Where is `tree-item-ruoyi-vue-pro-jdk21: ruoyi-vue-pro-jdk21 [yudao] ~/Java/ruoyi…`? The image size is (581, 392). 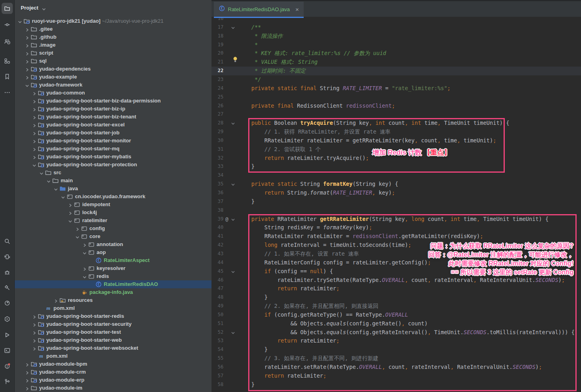 tree-item-ruoyi-vue-pro-jdk21: ruoyi-vue-pro-jdk21 [yudao] ~/Java/ruoyi… is located at coordinates (113, 21).